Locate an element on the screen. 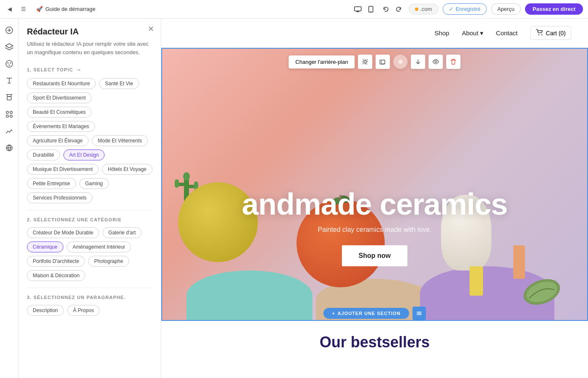 Image resolution: width=588 pixels, height=378 pixels. nav-shop: Shop is located at coordinates (442, 33).